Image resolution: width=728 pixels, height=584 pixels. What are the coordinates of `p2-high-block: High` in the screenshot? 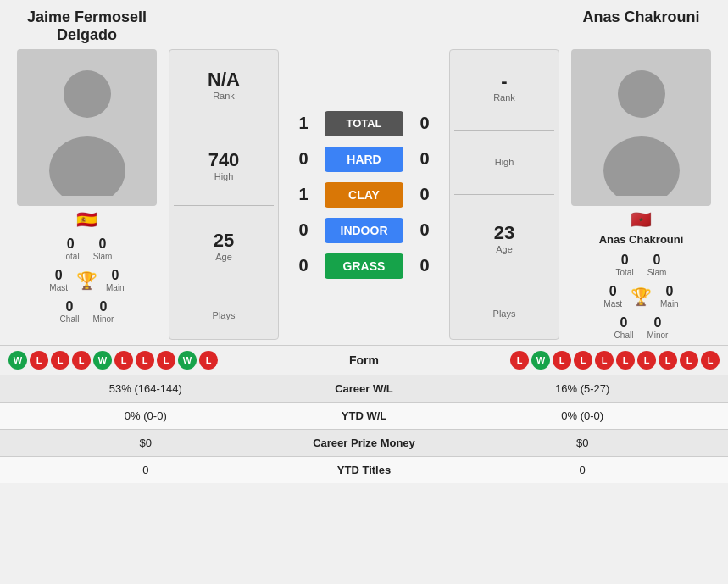 It's located at (505, 162).